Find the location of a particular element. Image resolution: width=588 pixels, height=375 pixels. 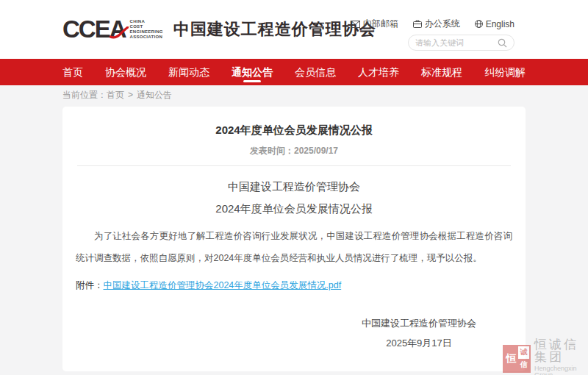

nav-item-home: 首页 is located at coordinates (73, 72).